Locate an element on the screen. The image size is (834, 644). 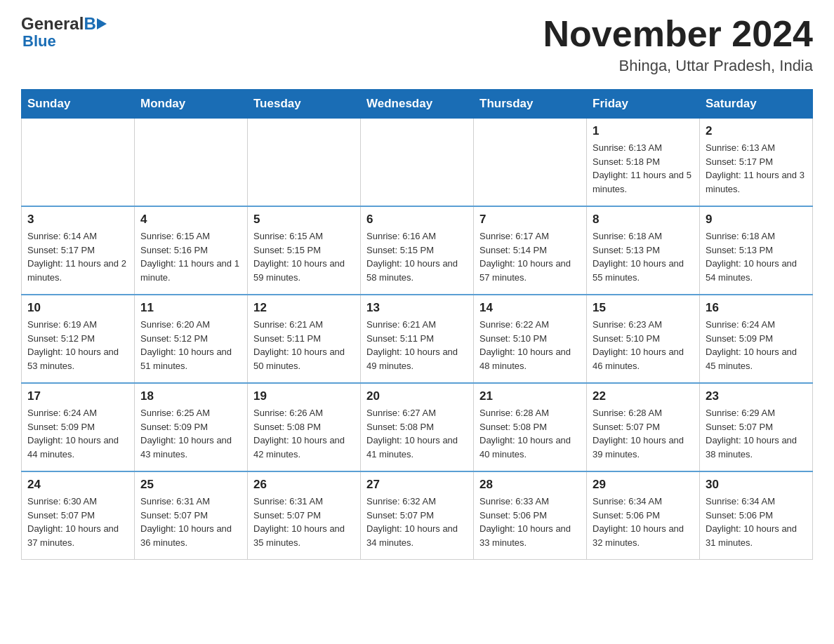
day-info: Sunrise: 6:30 AMSunset: 5:07 PMDaylight:… is located at coordinates (78, 522).